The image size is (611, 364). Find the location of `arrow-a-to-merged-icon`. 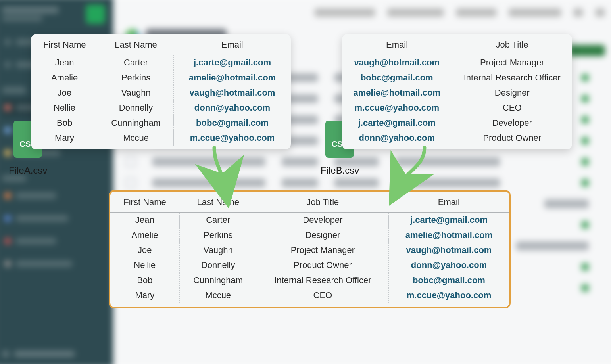

arrow-a-to-merged-icon is located at coordinates (220, 169).